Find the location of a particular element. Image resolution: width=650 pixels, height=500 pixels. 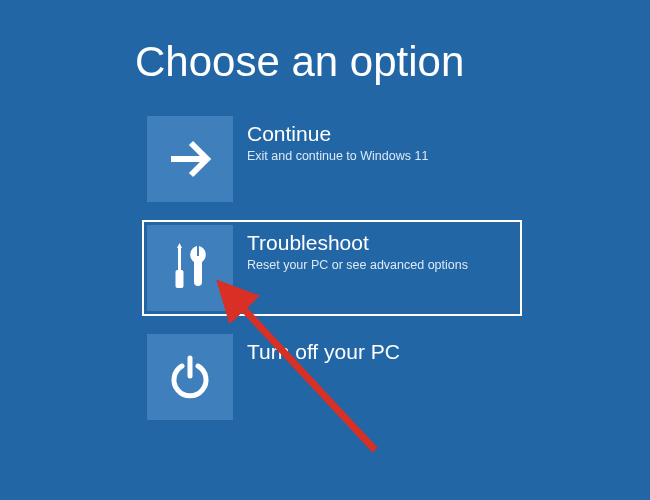

power-icon is located at coordinates (190, 377).